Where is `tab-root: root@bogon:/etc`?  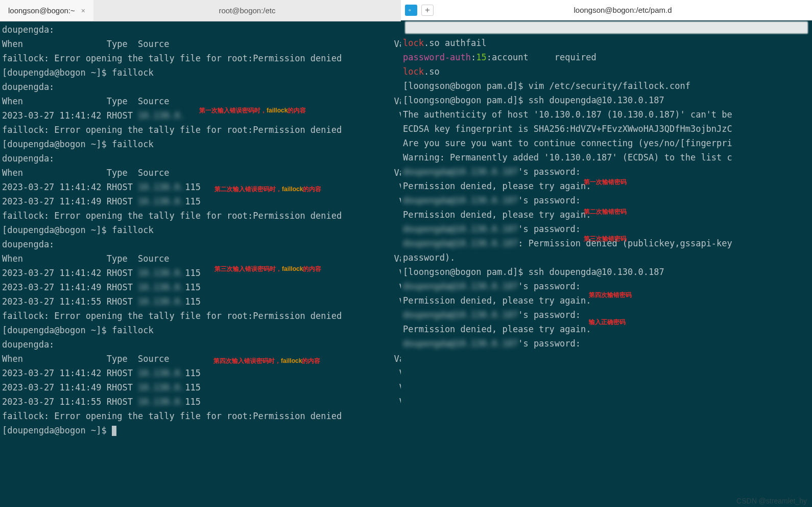
tab-root: root@bogon:/etc is located at coordinates (247, 10).